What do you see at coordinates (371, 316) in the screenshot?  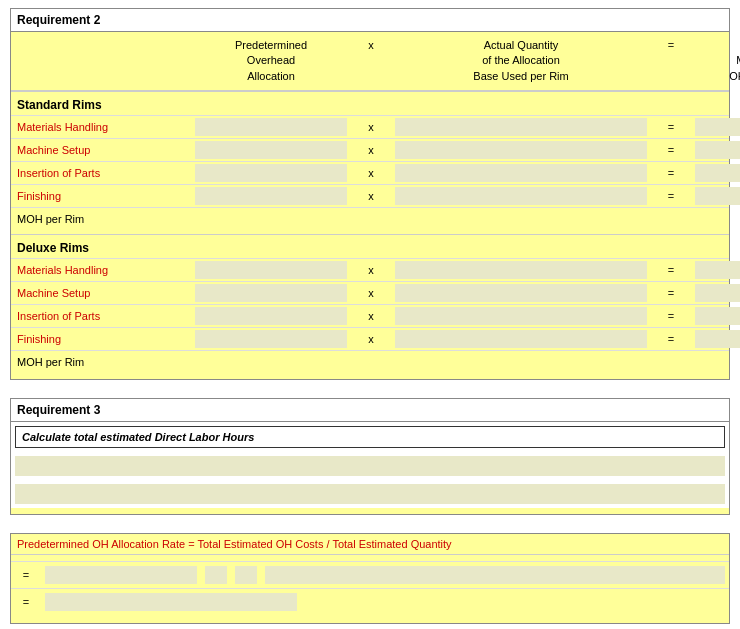 I see `op8: x` at bounding box center [371, 316].